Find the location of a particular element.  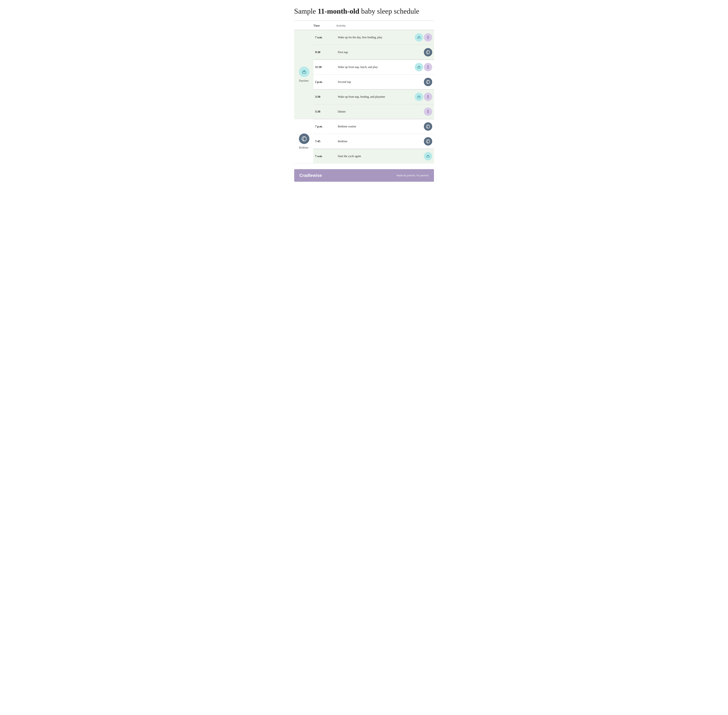

daytime-icon is located at coordinates (304, 72).